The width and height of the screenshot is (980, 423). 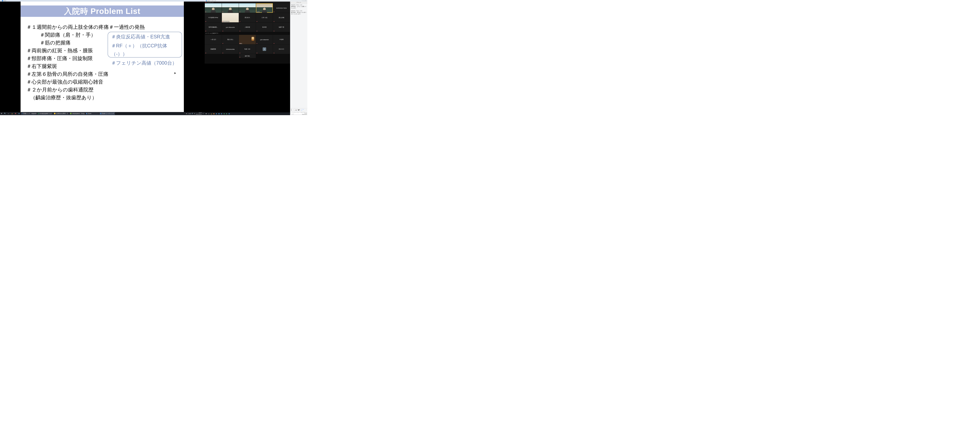 I want to click on taskbar-app: 🟡出席済み出席者 - Z…, so click(x=61, y=113).